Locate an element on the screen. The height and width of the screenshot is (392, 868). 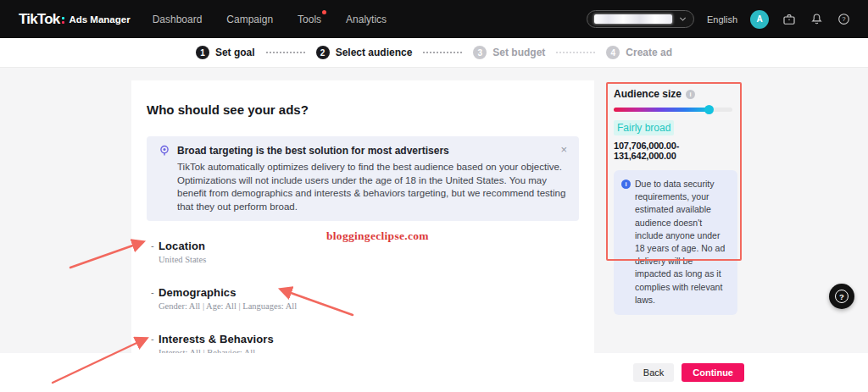
nav-campaign: Campaign is located at coordinates (249, 19).